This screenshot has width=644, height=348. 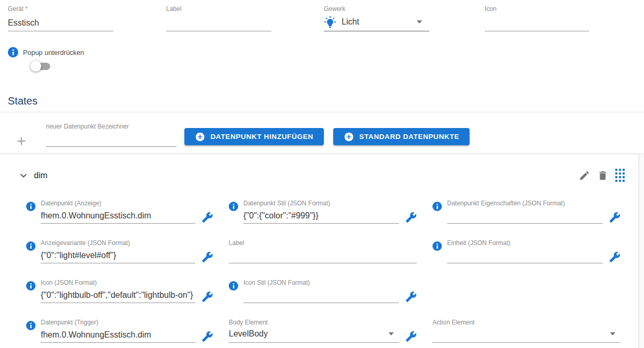 I want to click on field-value-input: {"0":"light#level#off"}, so click(x=118, y=255).